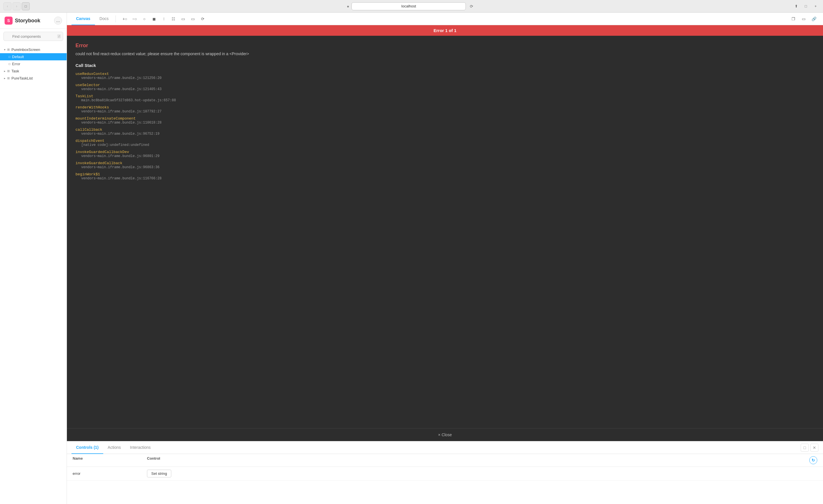  What do you see at coordinates (445, 435) in the screenshot?
I see `close-label: × Close` at bounding box center [445, 435].